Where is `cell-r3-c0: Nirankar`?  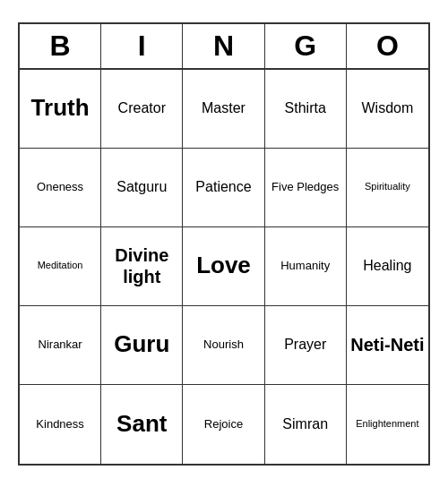
cell-r3-c0: Nirankar is located at coordinates (61, 346).